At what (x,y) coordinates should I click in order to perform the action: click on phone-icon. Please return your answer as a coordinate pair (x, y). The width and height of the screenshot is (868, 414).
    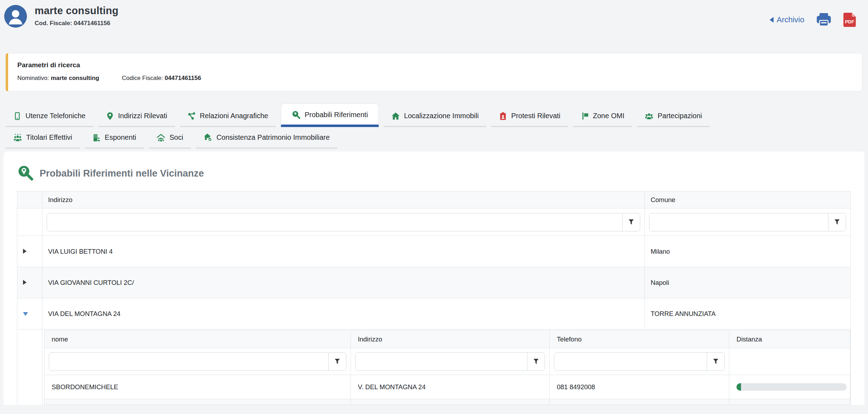
    Looking at the image, I should click on (17, 116).